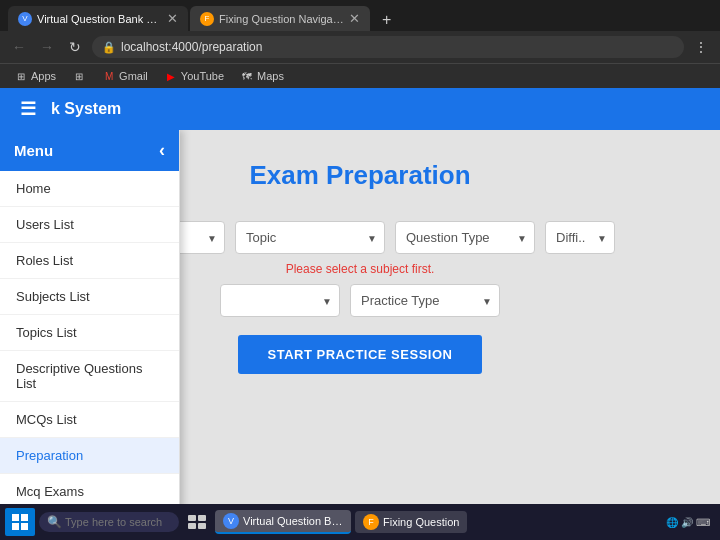 Image resolution: width=720 pixels, height=540 pixels. I want to click on practice-type-select-wrapper: Practice Type ▼, so click(425, 300).